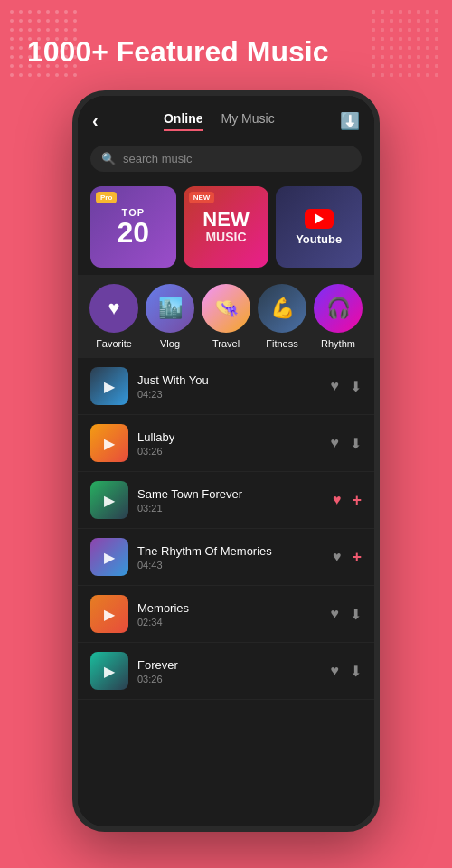 The width and height of the screenshot is (452, 868). Describe the element at coordinates (318, 227) in the screenshot. I see `card-youtube: Youtube` at that location.